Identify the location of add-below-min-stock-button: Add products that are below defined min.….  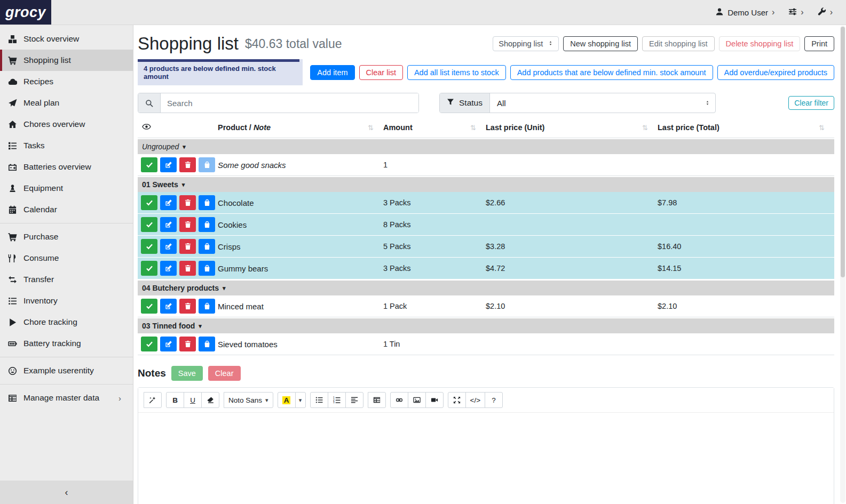
(612, 73).